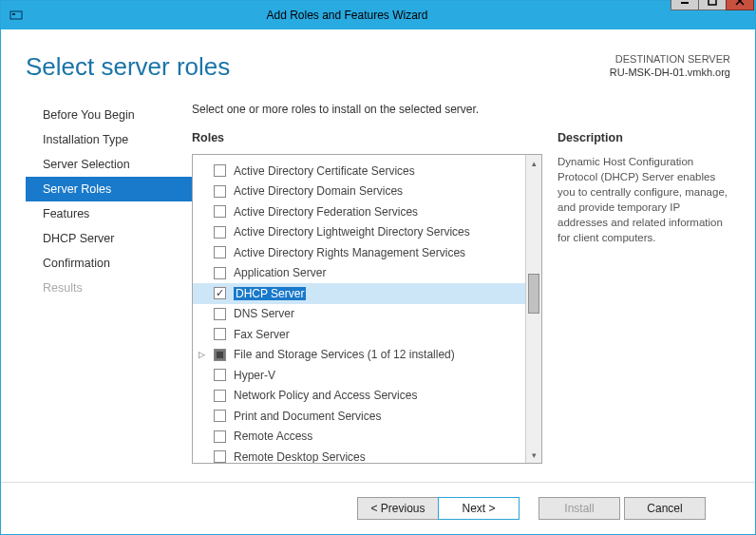 The width and height of the screenshot is (756, 535). Describe the element at coordinates (579, 508) in the screenshot. I see `install-button: Install` at that location.